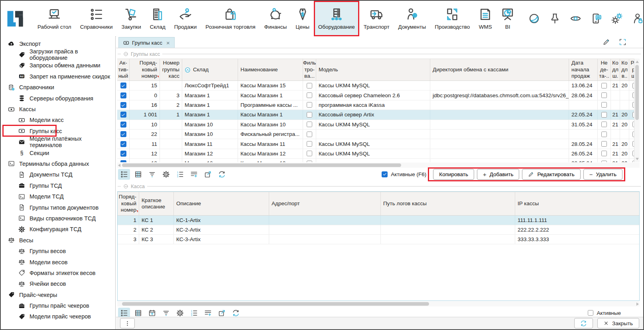 Image resolution: width=644 pixels, height=330 pixels. What do you see at coordinates (58, 54) in the screenshot?
I see `sidebar-item: Загрузки прайса в оборудование` at bounding box center [58, 54].